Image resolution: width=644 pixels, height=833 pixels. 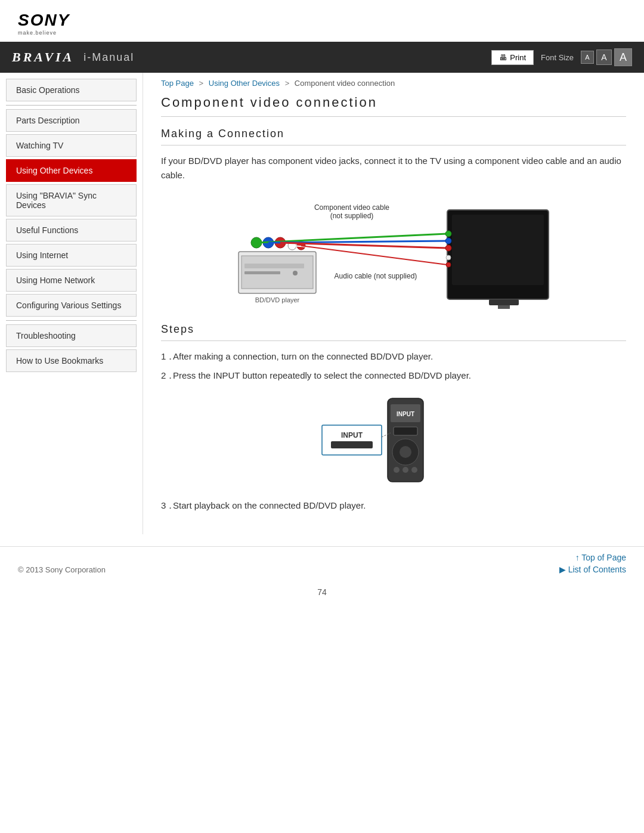 I want to click on breadcrumb: Top Page > Using Other Devices > Compone…, so click(x=394, y=83).